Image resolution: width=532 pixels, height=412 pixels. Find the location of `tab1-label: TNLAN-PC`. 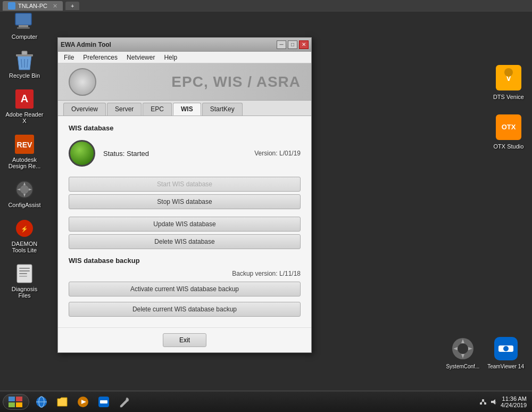

tab1-label: TNLAN-PC is located at coordinates (33, 6).